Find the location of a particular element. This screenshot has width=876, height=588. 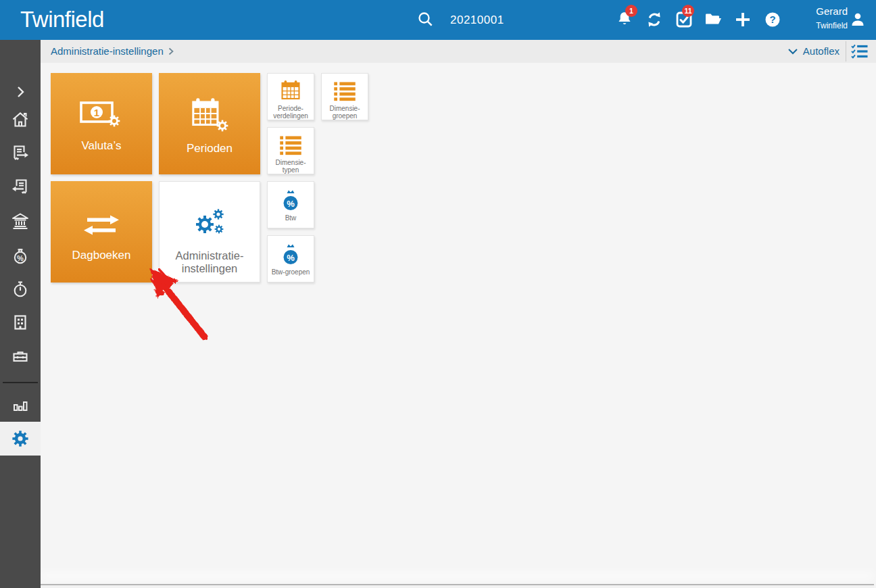

refresh-icon is located at coordinates (654, 20).